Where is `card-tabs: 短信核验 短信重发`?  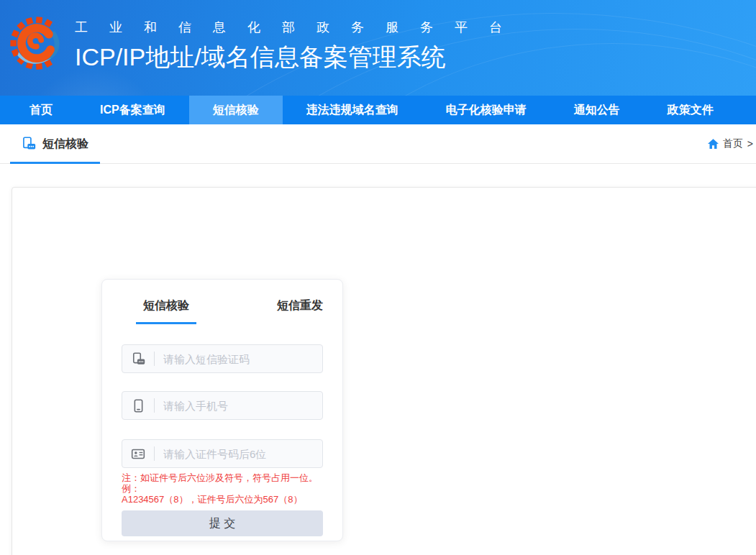
card-tabs: 短信核验 短信重发 is located at coordinates (233, 311).